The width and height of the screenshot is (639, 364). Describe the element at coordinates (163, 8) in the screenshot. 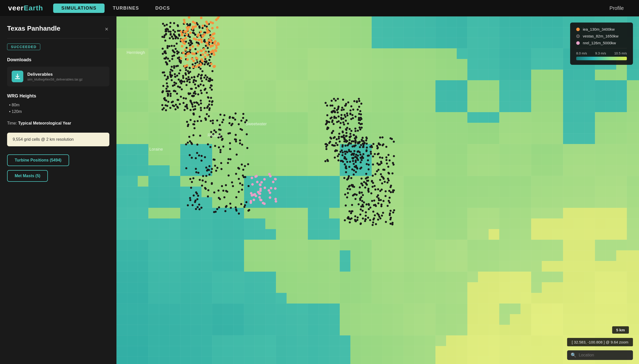

I see `nav-docs: DOCS` at that location.